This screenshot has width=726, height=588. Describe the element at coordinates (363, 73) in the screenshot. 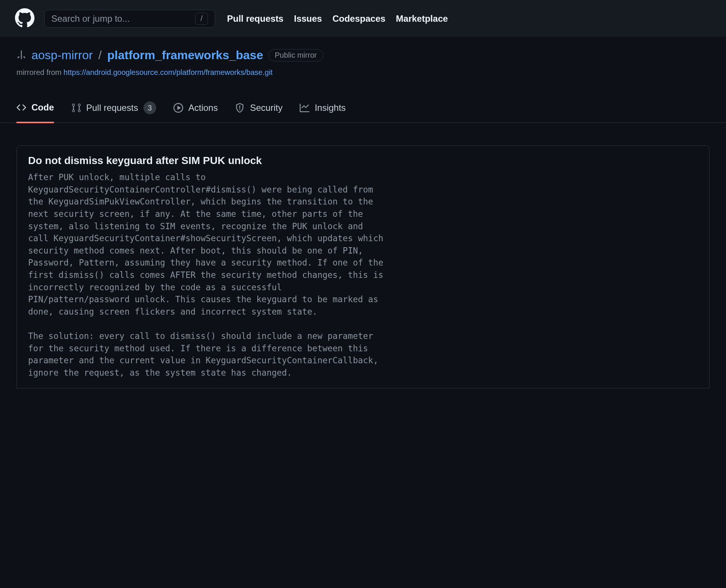

I see `mirror-info: mirrored from https://android.googlesour…` at that location.